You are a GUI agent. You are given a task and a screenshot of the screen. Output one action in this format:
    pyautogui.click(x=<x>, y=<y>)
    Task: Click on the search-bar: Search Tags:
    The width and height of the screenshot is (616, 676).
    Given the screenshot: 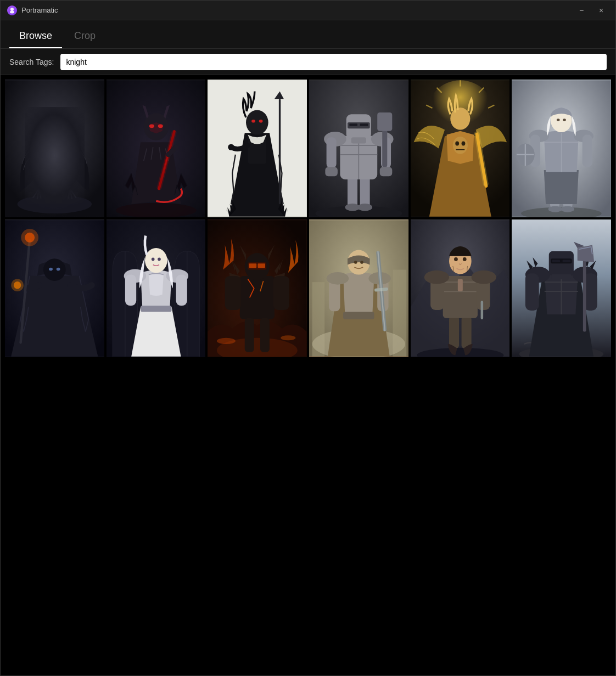 What is the action you would take?
    pyautogui.click(x=308, y=62)
    